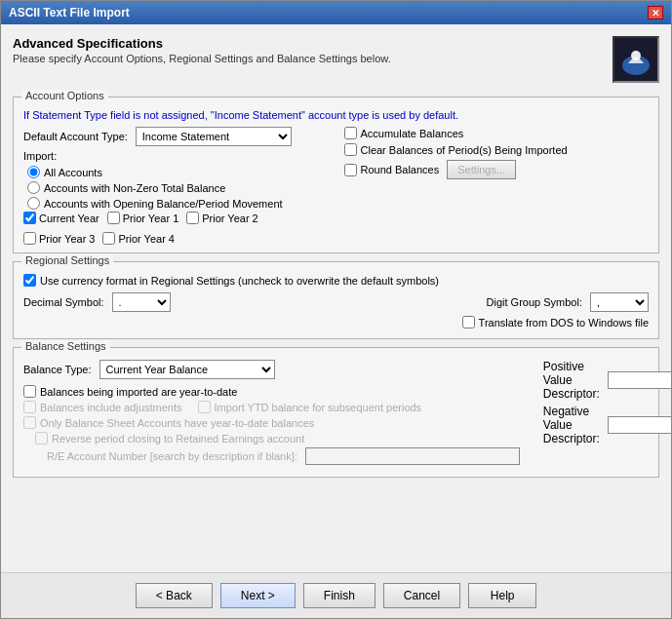 Image resolution: width=672 pixels, height=619 pixels. Describe the element at coordinates (61, 218) in the screenshot. I see `period-current-year: Current Year` at that location.